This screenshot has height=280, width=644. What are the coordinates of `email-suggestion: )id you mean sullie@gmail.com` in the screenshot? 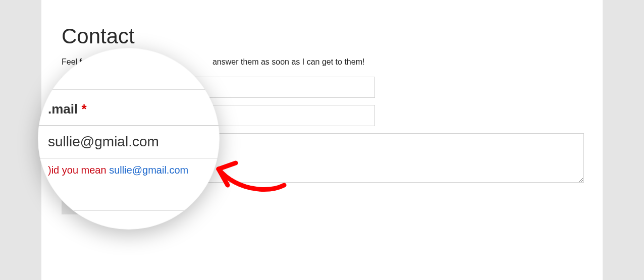 It's located at (129, 171).